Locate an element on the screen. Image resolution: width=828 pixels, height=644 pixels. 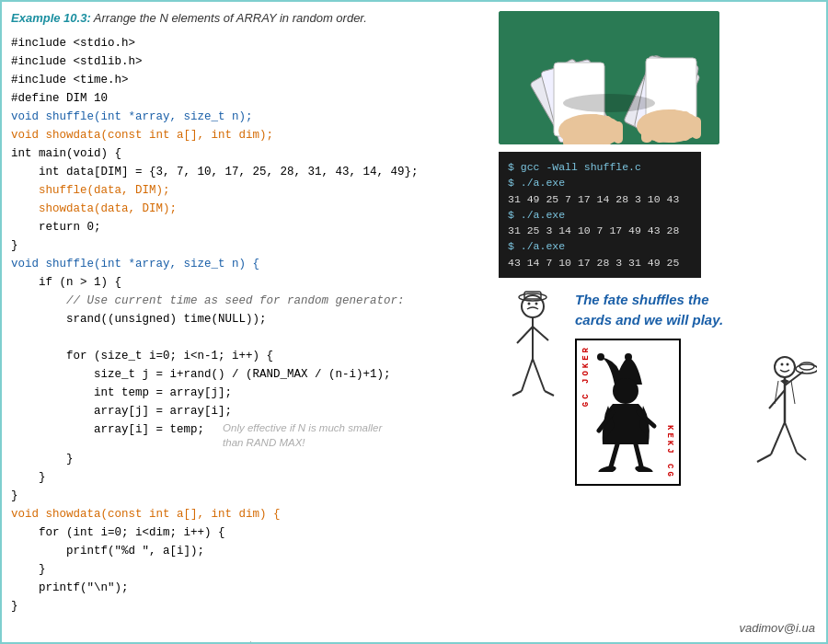
sad-man-figure is located at coordinates (534, 351).